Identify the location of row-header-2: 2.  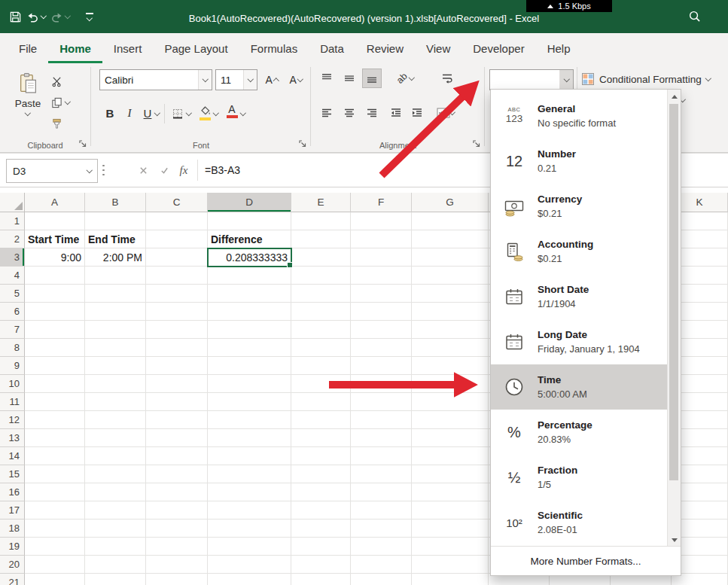
(12, 239).